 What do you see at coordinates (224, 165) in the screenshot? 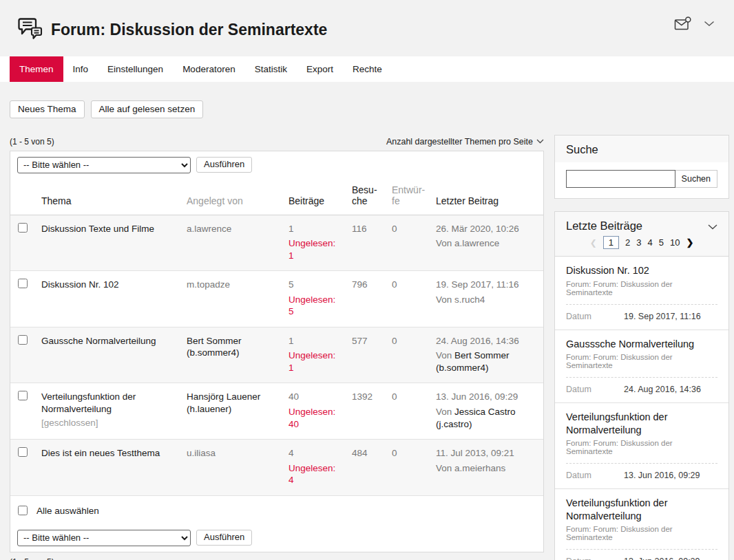
I see `execute-button-top: Ausführen` at bounding box center [224, 165].